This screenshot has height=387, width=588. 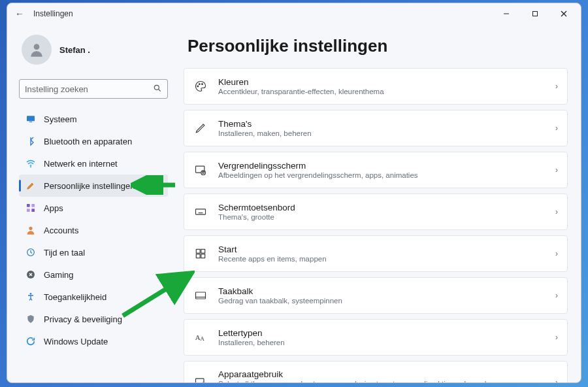 What do you see at coordinates (83, 319) in the screenshot?
I see `sidebar-item-label: Privacy & beveiliging` at bounding box center [83, 319].